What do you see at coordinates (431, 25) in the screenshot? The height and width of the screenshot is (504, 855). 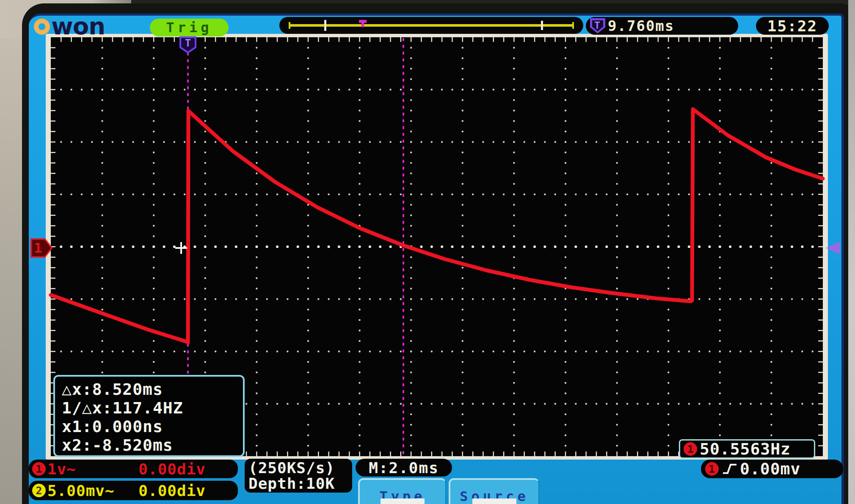 I see `horizontal-position-slider` at bounding box center [431, 25].